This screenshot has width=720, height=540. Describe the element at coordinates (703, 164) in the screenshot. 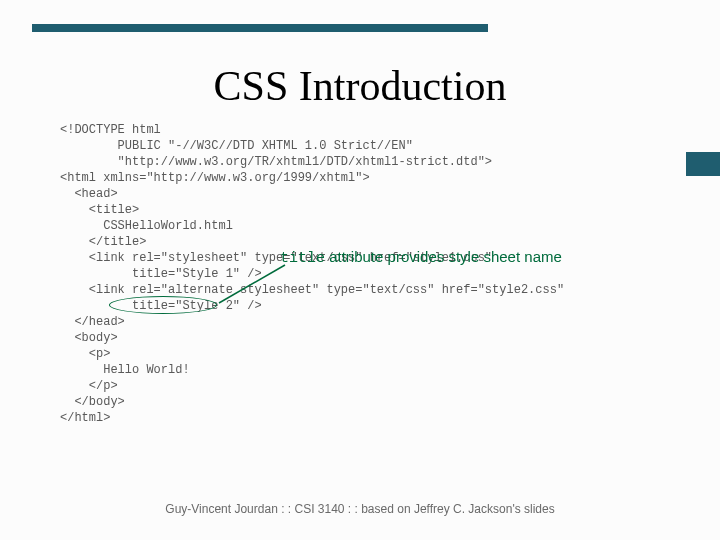

I see `accent-bar-right` at that location.